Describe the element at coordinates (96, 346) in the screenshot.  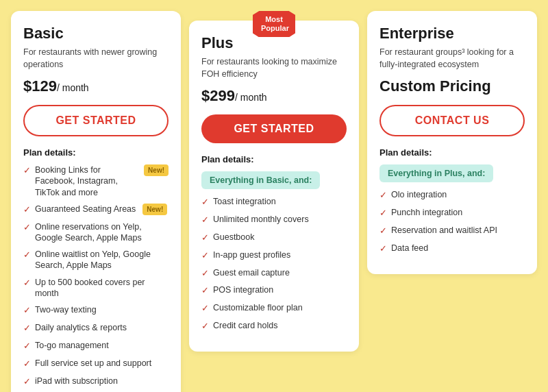
I see `feature-item: ✓ To-go management` at that location.